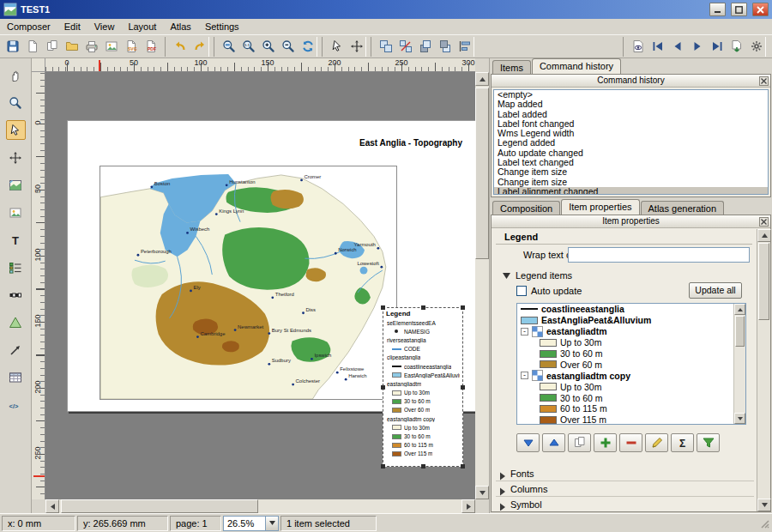 The width and height of the screenshot is (772, 532). Describe the element at coordinates (72, 46) in the screenshot. I see `composition-manager-button` at that location.